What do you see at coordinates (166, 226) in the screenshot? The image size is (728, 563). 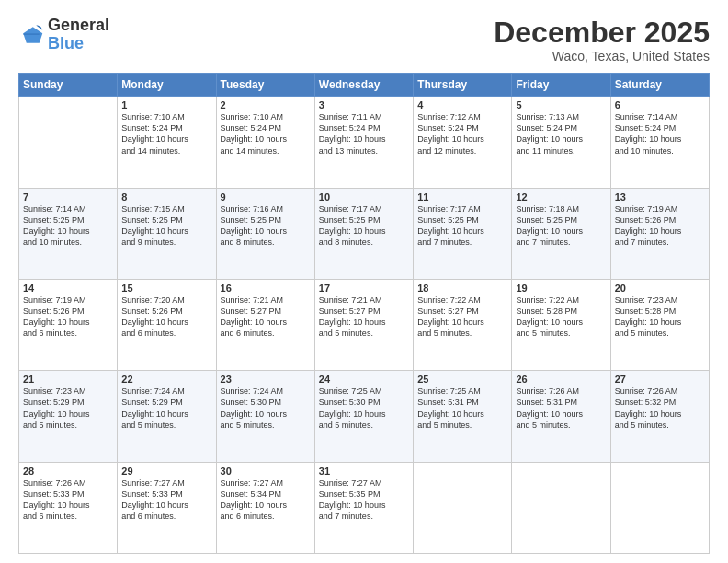 I see `day-info: Sunrise: 7:15 AM Sunset: 5:25 PM Dayligh…` at bounding box center [166, 226].